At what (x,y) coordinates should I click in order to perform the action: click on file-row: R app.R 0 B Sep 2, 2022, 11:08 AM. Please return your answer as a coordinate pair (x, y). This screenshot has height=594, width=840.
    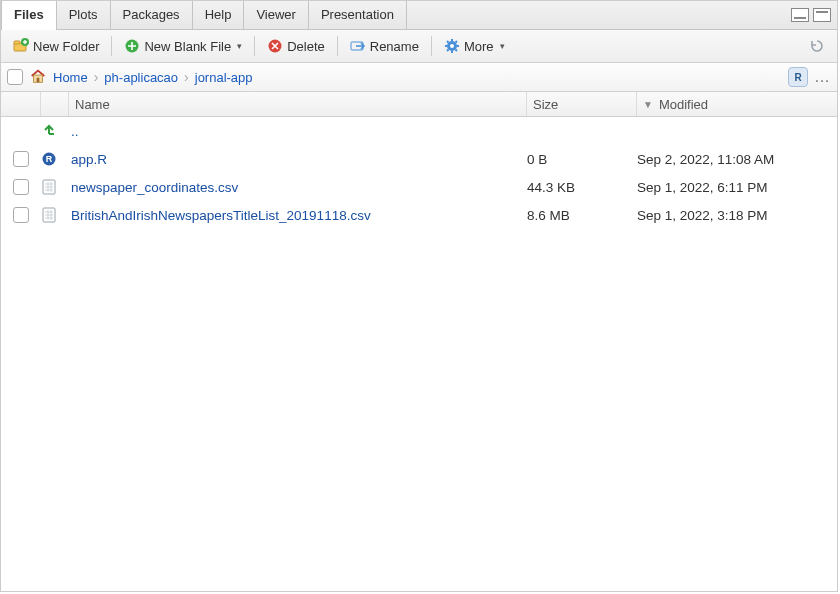
    Looking at the image, I should click on (419, 159).